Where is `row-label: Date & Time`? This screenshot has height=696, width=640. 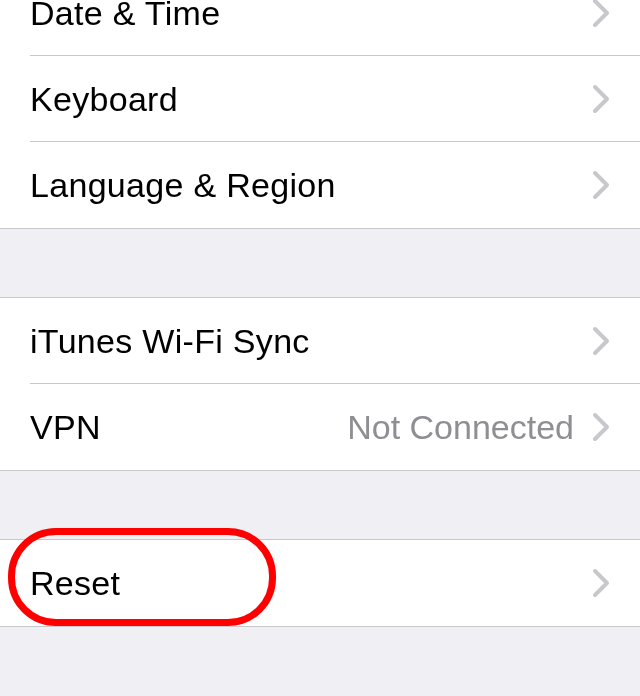 row-label: Date & Time is located at coordinates (311, 16).